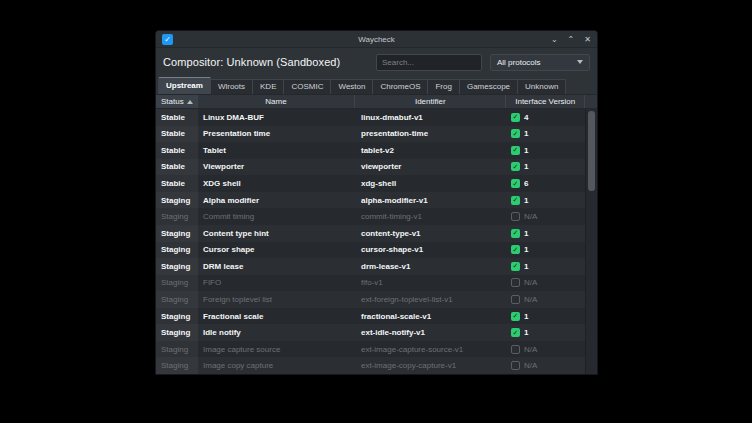  Describe the element at coordinates (376, 62) in the screenshot. I see `toolbar: Compositor: Unknown (Sandboxed) All prot…` at that location.